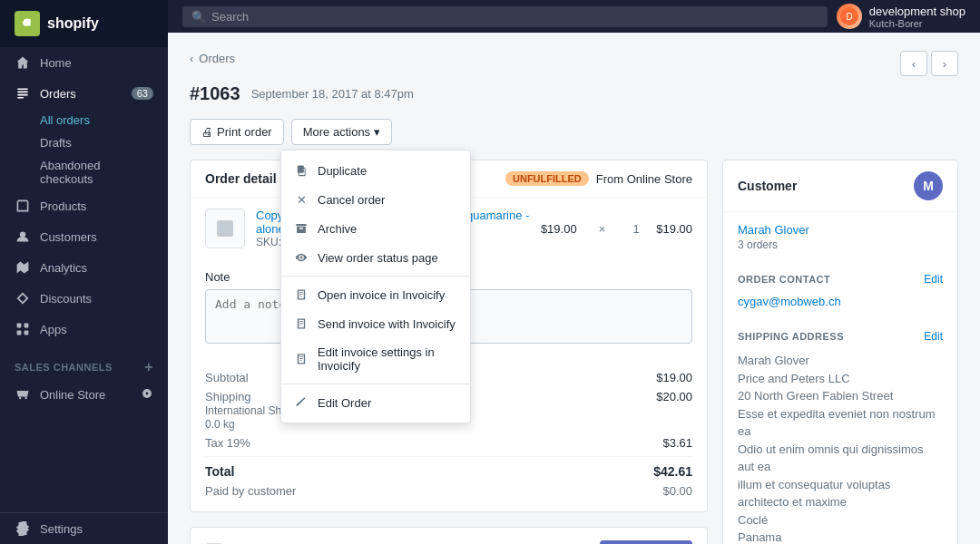  What do you see at coordinates (69, 238) in the screenshot?
I see `sidebar-label-customers: Customers` at bounding box center [69, 238].